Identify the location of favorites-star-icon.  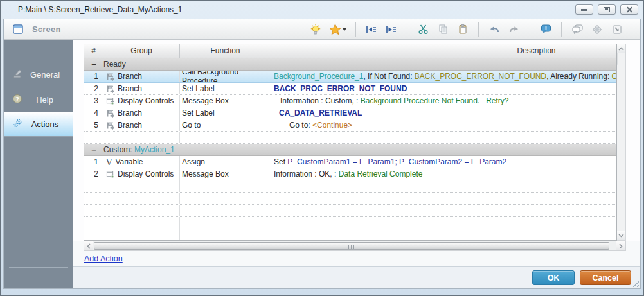
(335, 30).